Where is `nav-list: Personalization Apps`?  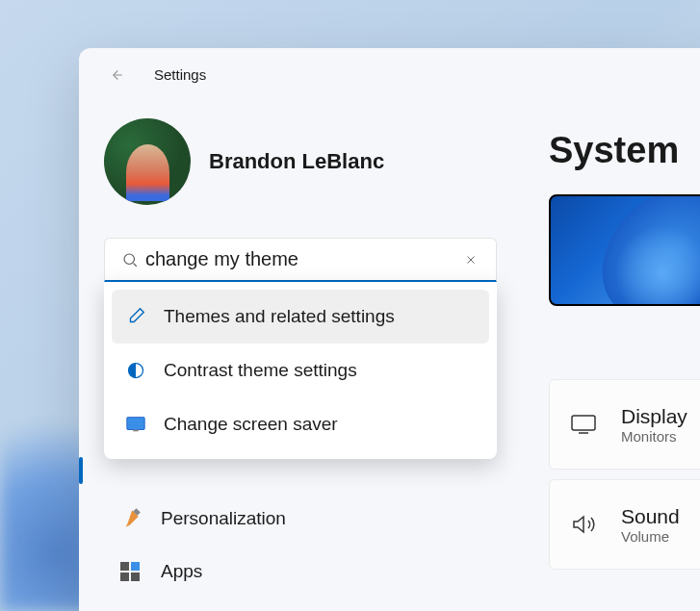 nav-list: Personalization Apps is located at coordinates (300, 545).